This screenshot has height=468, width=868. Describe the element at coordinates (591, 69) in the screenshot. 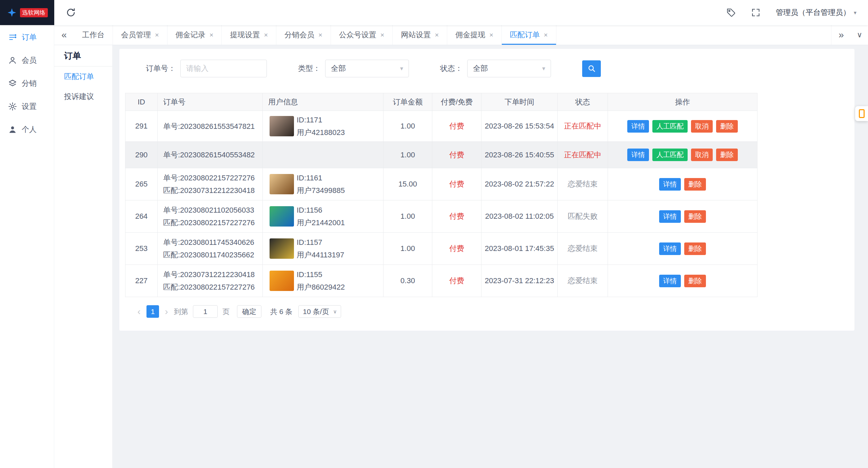

I see `search-button` at that location.